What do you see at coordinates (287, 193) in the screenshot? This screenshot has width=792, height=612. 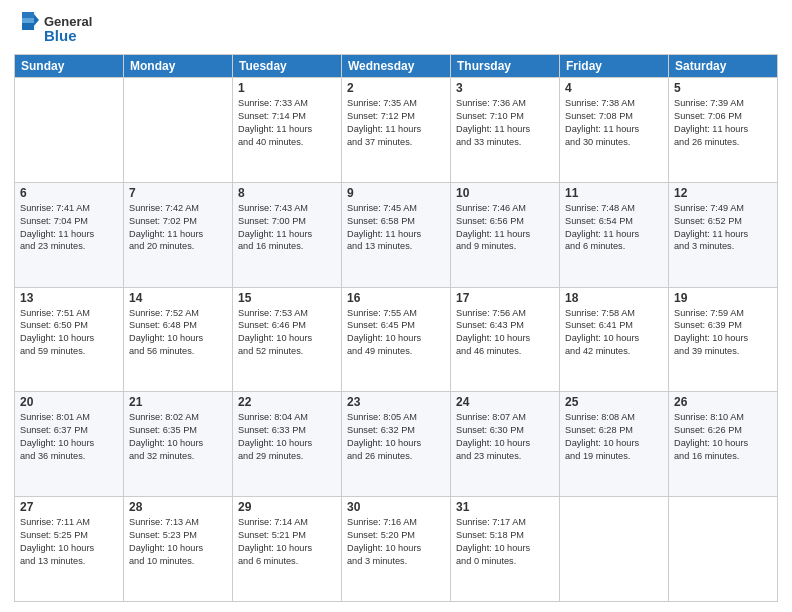 I see `day-number: 8` at bounding box center [287, 193].